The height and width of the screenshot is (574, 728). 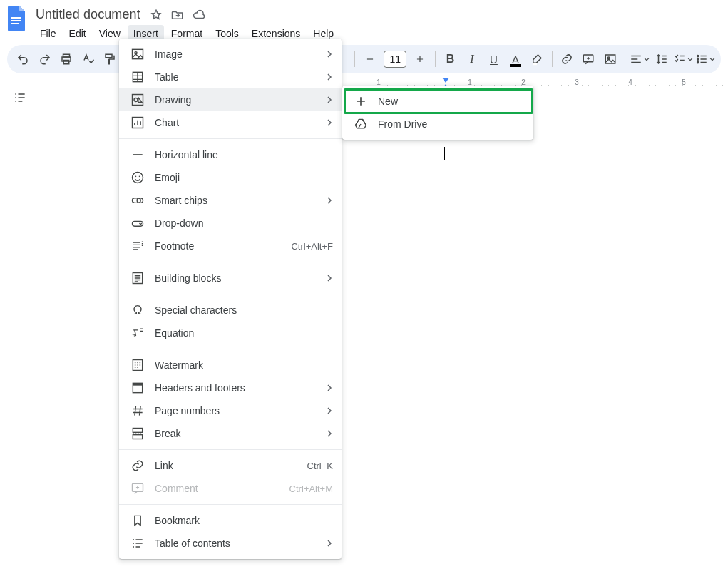 What do you see at coordinates (451, 124) in the screenshot?
I see `submenu-item-label: From Drive` at bounding box center [451, 124].